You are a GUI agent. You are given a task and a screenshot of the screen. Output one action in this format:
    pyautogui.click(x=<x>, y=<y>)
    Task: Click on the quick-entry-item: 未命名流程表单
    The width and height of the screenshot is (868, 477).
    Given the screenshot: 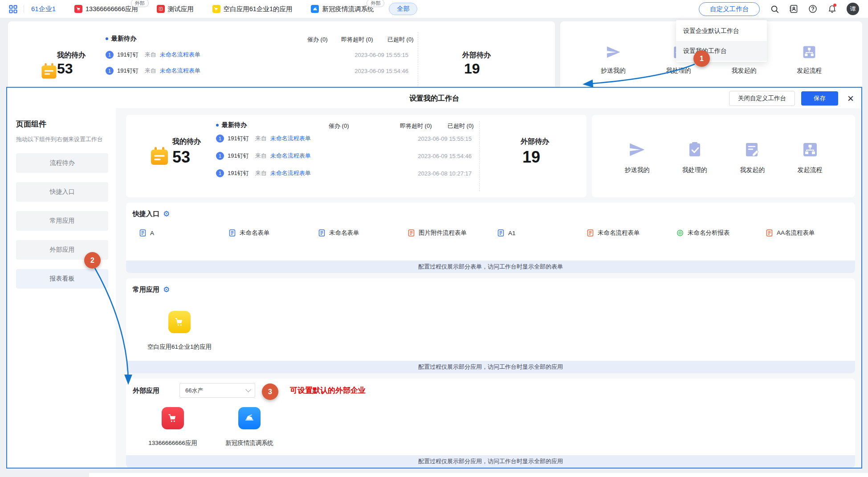 What is the action you would take?
    pyautogui.click(x=632, y=233)
    